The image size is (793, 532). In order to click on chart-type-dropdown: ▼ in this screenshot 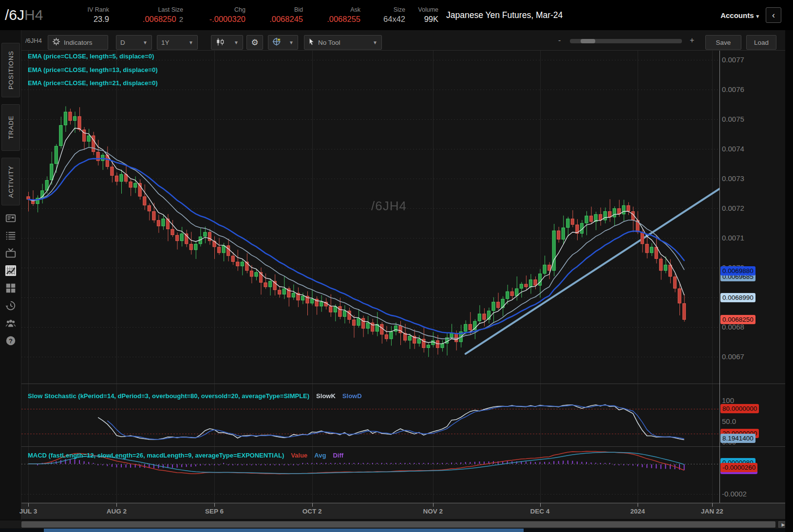, I will do `click(227, 42)`.